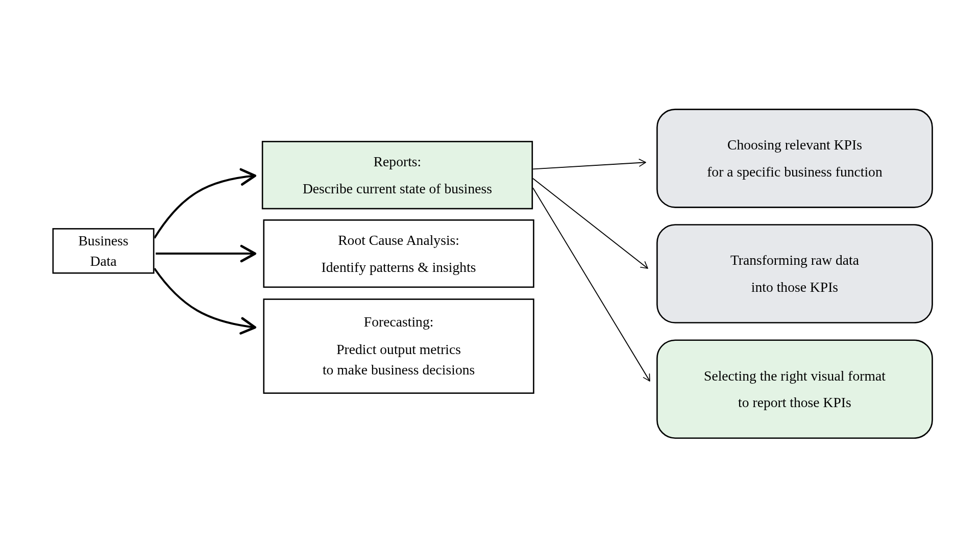 Image resolution: width=980 pixels, height=551 pixels. What do you see at coordinates (795, 375) in the screenshot?
I see `kpi-visual-line1: Selecting the right visual format` at bounding box center [795, 375].